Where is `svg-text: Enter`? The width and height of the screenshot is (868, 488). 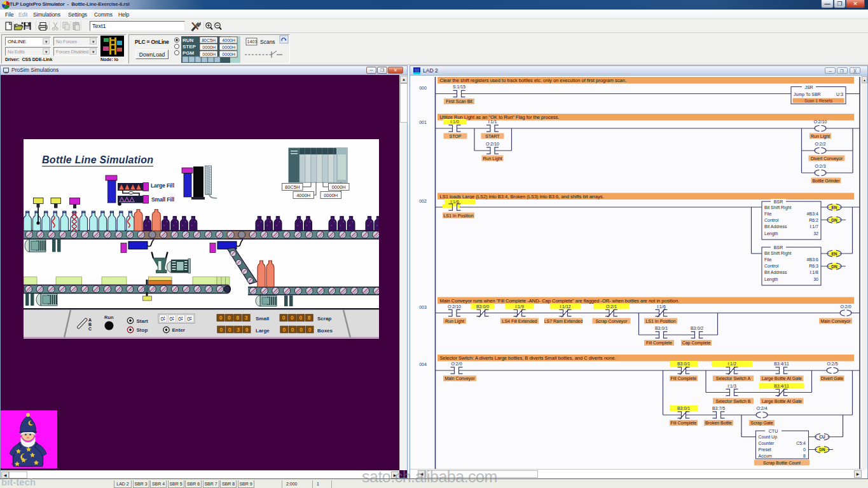
svg-text: Enter is located at coordinates (179, 330).